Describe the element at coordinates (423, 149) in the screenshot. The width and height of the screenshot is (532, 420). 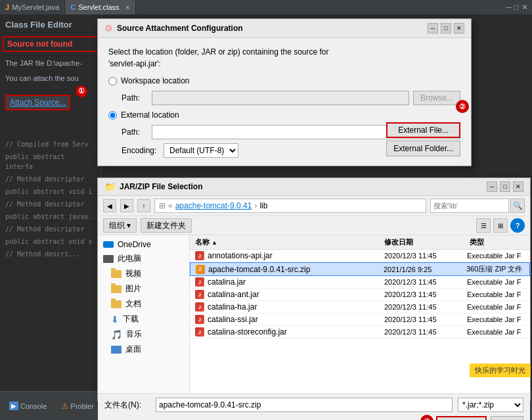
I see `external-folder-button: External Folder...` at that location.